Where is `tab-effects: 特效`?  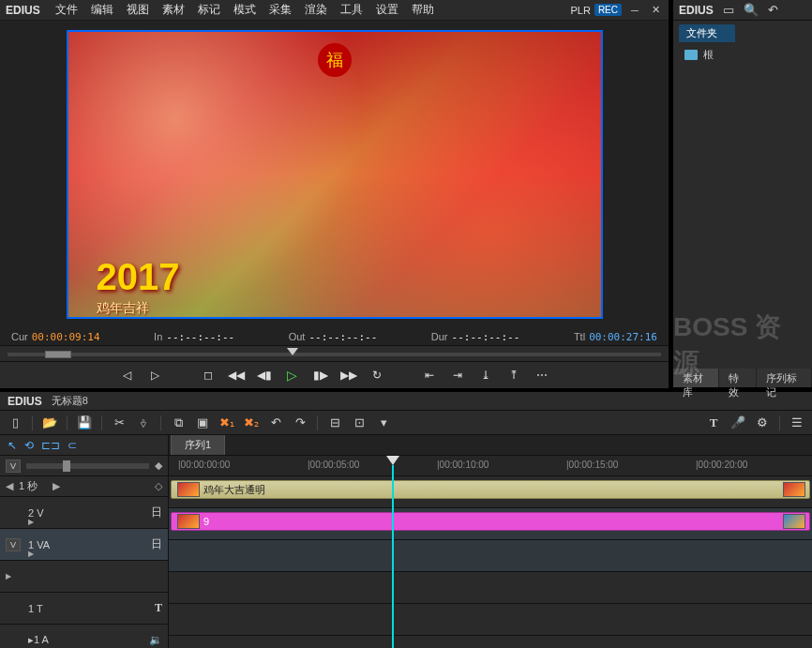
tab-effects: 特效 is located at coordinates (738, 378).